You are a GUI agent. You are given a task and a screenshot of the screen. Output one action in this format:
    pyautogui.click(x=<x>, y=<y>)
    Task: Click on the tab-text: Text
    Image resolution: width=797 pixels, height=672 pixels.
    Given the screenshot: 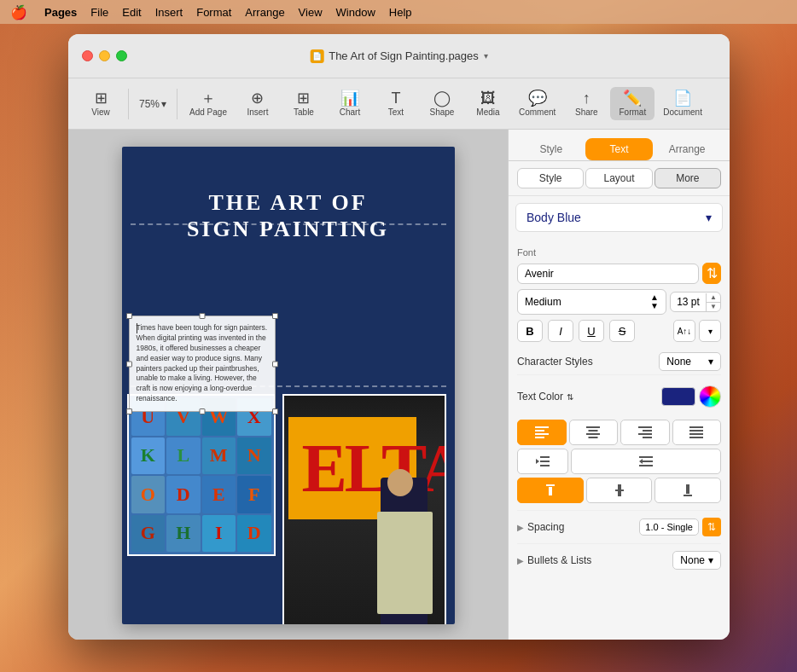 What is the action you would take?
    pyautogui.click(x=620, y=149)
    